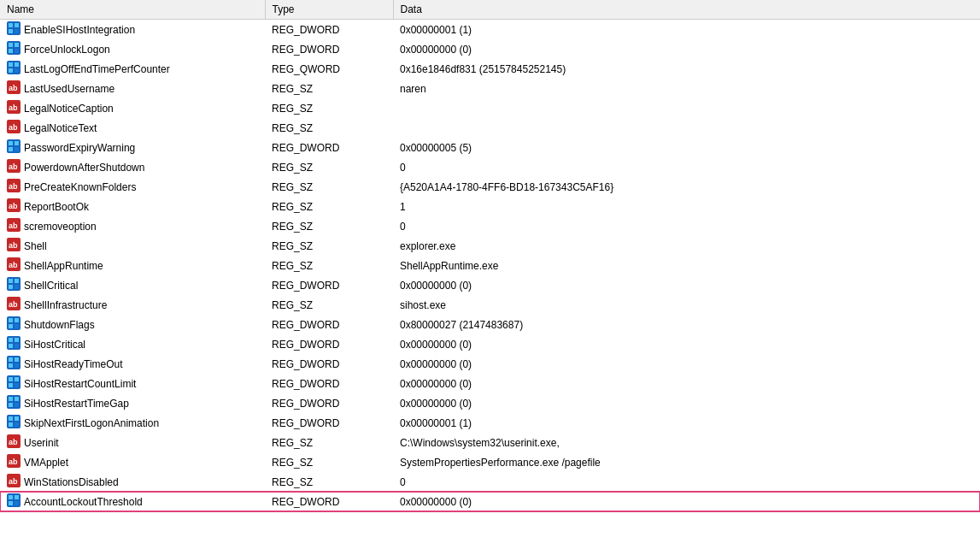 Image resolution: width=980 pixels, height=549 pixels. What do you see at coordinates (329, 68) in the screenshot?
I see `row-type: REG_QWORD` at bounding box center [329, 68].